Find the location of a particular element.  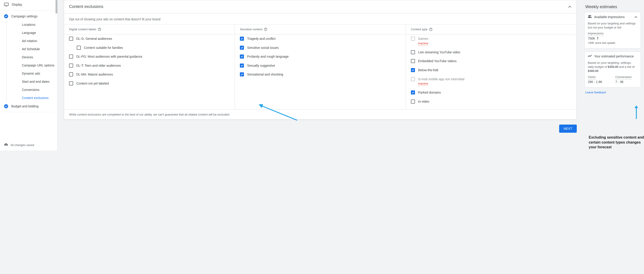

content-type-label: GamesInactive is located at coordinates (423, 41).